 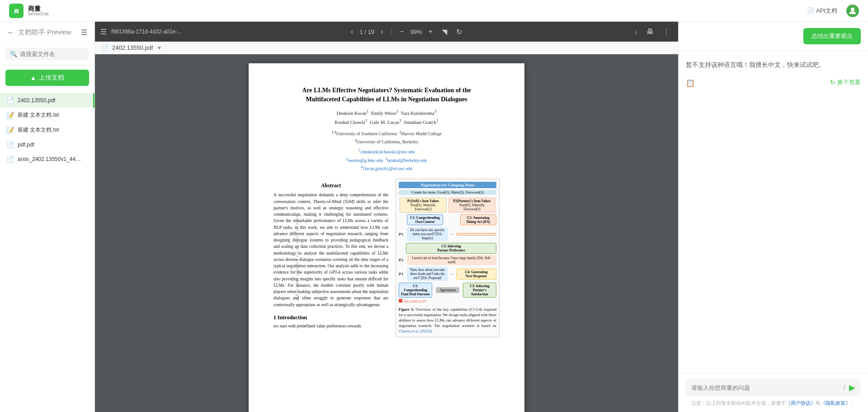 I want to click on logo-icon: 商, so click(x=16, y=11).